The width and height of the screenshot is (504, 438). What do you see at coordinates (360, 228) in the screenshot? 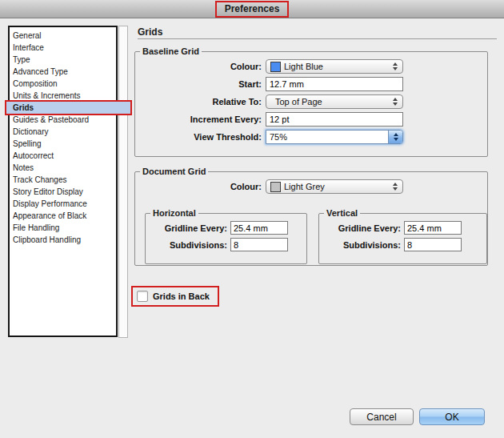
I see `v-gridline-label: Gridline Every:` at bounding box center [360, 228].